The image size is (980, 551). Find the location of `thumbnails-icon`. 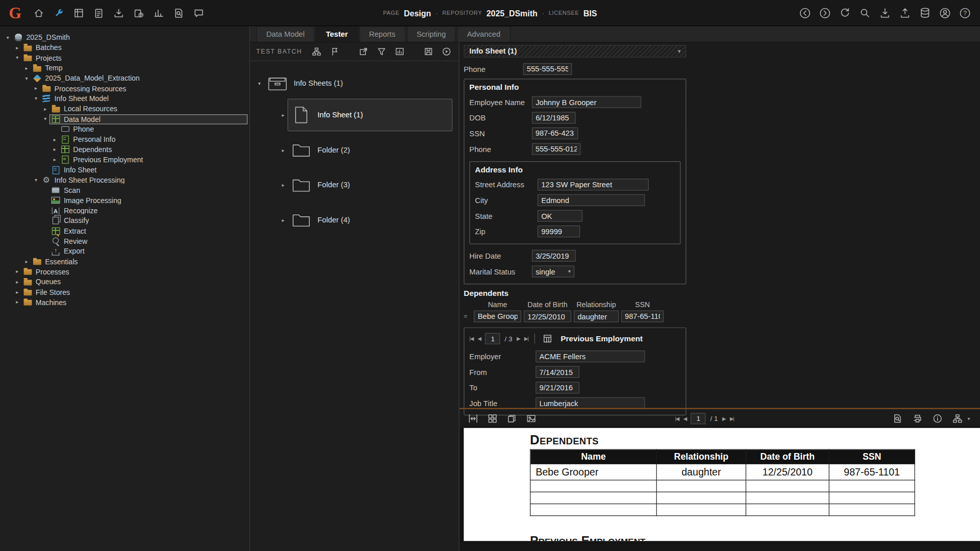

thumbnails-icon is located at coordinates (493, 418).